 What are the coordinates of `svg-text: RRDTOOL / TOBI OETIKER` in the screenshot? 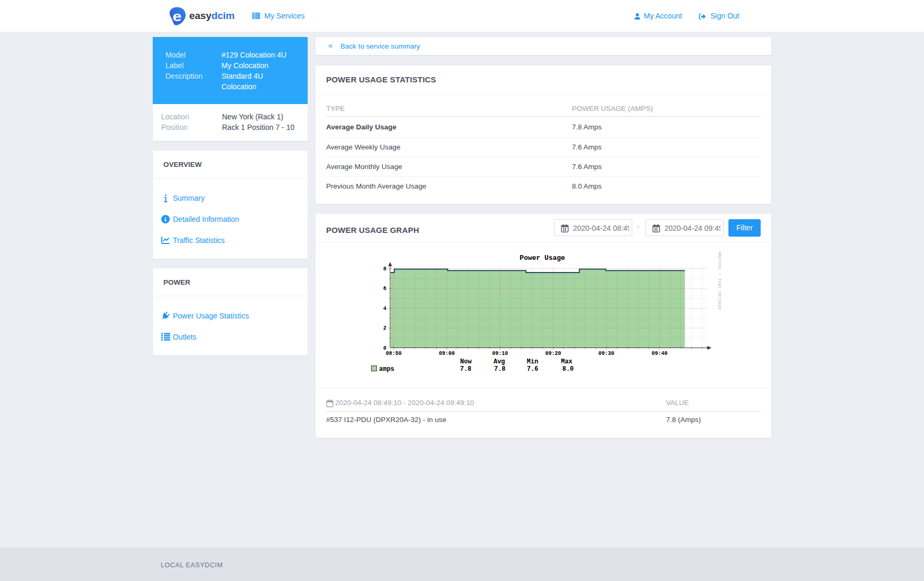 It's located at (719, 281).